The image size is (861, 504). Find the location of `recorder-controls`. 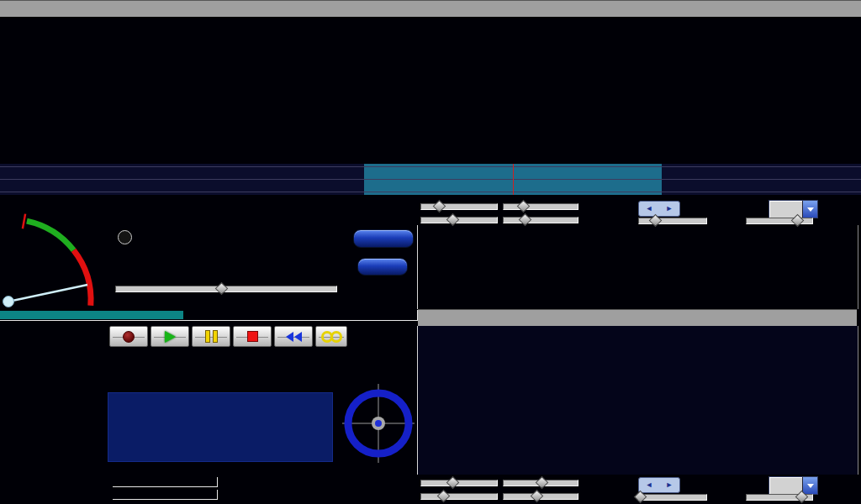

recorder-controls is located at coordinates (229, 336).